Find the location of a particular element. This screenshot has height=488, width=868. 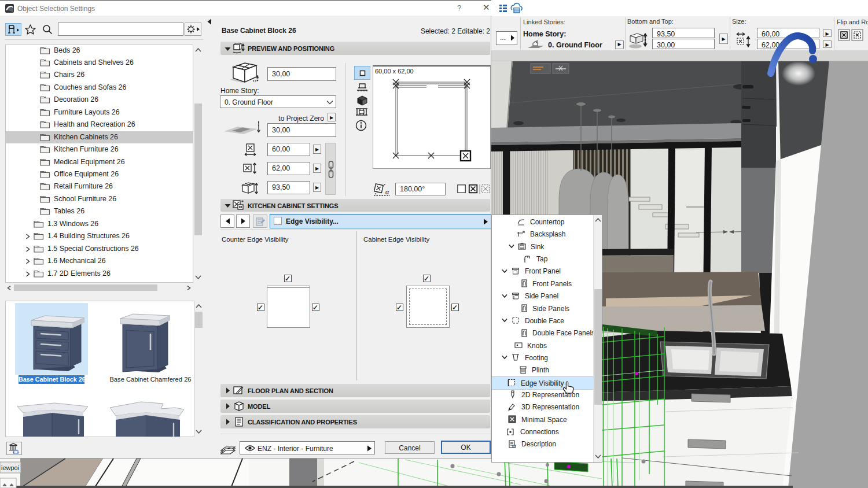

svg-text: iewpoi is located at coordinates (10, 468).